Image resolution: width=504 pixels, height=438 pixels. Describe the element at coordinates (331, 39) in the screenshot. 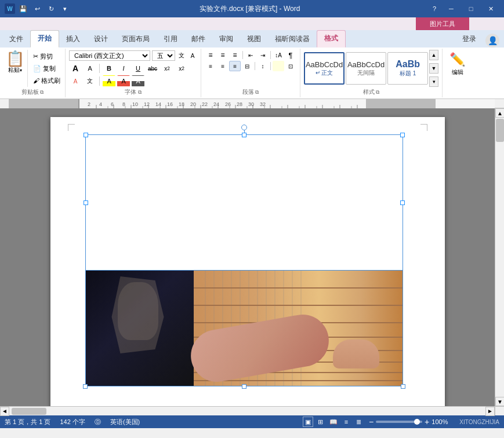

I see `tab-format: 格式` at that location.